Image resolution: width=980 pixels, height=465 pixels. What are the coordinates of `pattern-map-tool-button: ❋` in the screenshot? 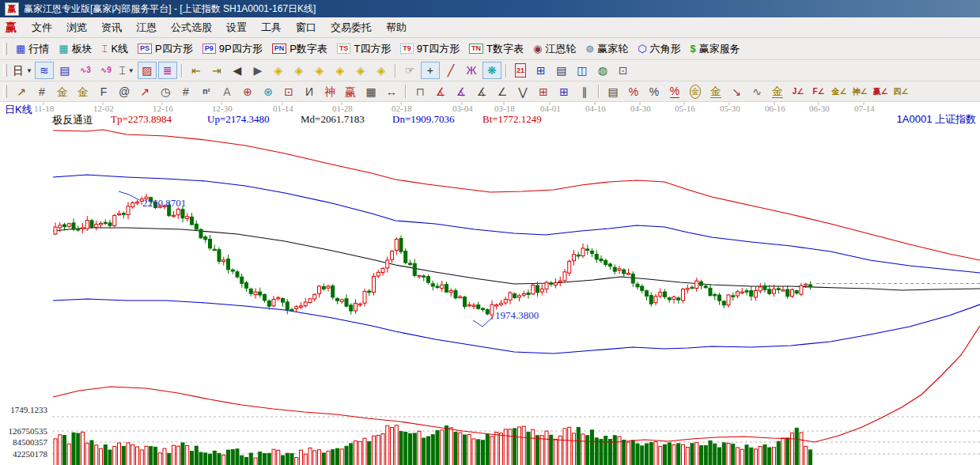 It's located at (492, 70).